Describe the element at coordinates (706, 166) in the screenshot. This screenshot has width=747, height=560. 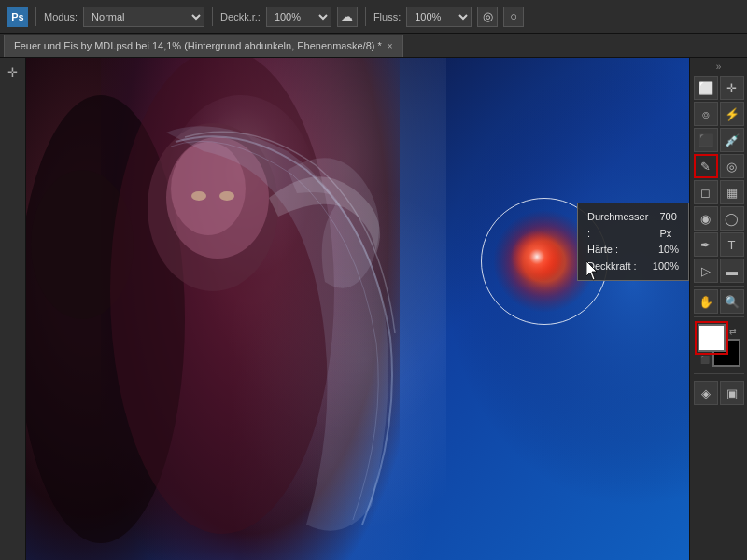
I see `brush-tool-btn: ✎` at that location.